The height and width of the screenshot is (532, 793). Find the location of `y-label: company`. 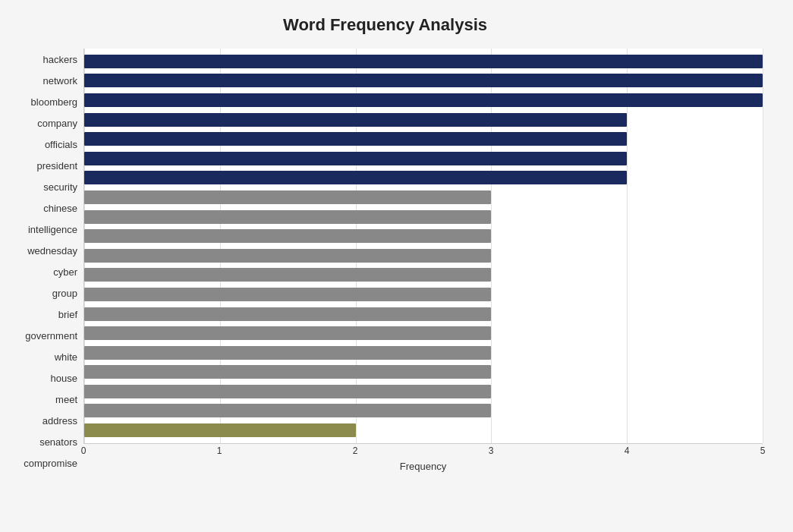

y-label: company is located at coordinates (58, 123).